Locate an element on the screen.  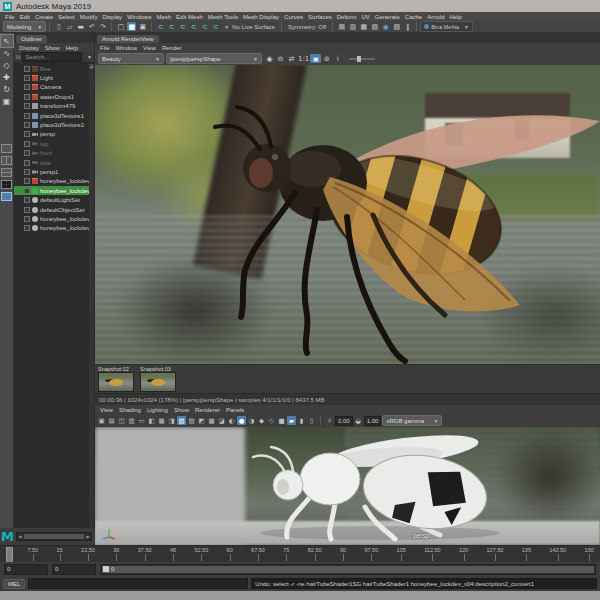
shadows-icon: ▩ is located at coordinates (212, 420).